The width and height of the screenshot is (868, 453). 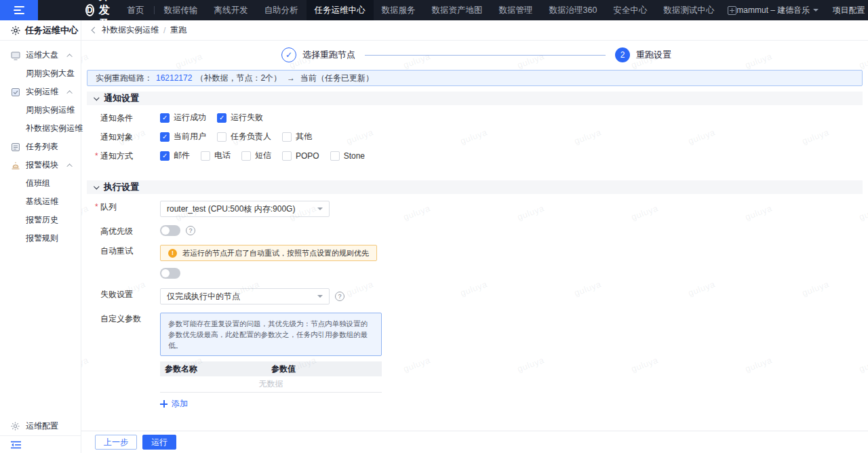 I want to click on custom-params-label: 自定义参数, so click(x=123, y=319).